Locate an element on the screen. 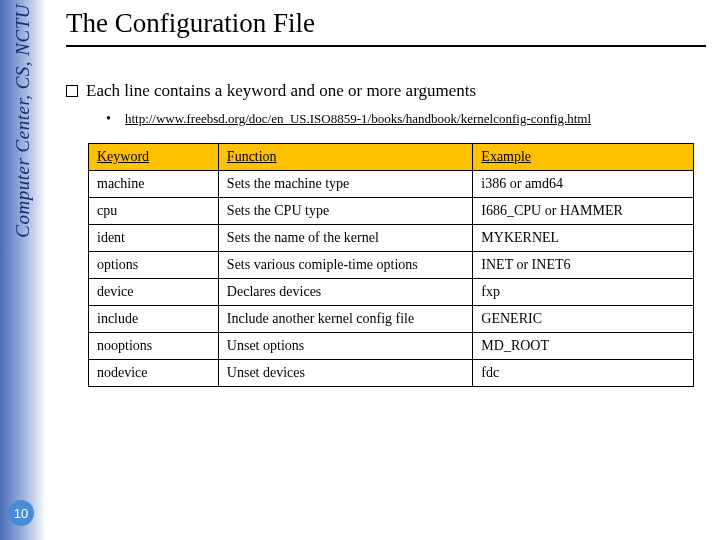 This screenshot has width=720, height=540. cell-function: Sets various comiple-time options is located at coordinates (345, 266).